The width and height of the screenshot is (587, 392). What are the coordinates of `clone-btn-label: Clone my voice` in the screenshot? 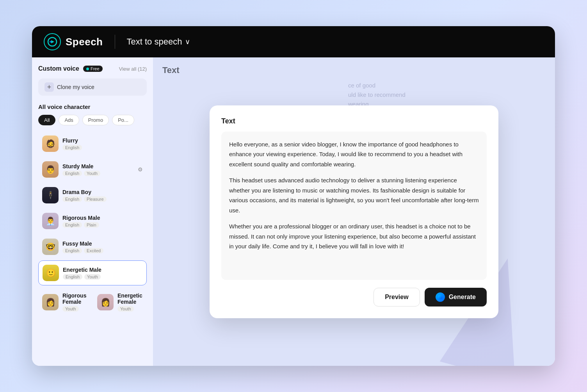 It's located at (76, 87).